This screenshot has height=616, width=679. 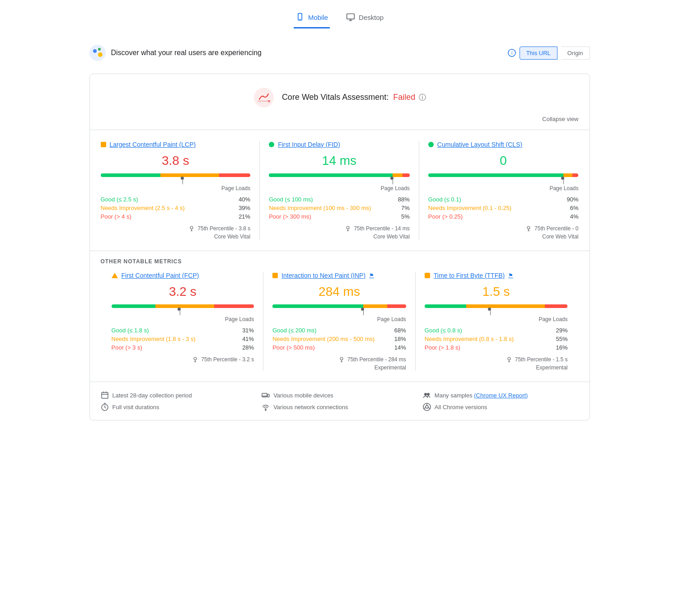 What do you see at coordinates (503, 181) in the screenshot?
I see `metric-marker-wrapper-cls` at bounding box center [503, 181].